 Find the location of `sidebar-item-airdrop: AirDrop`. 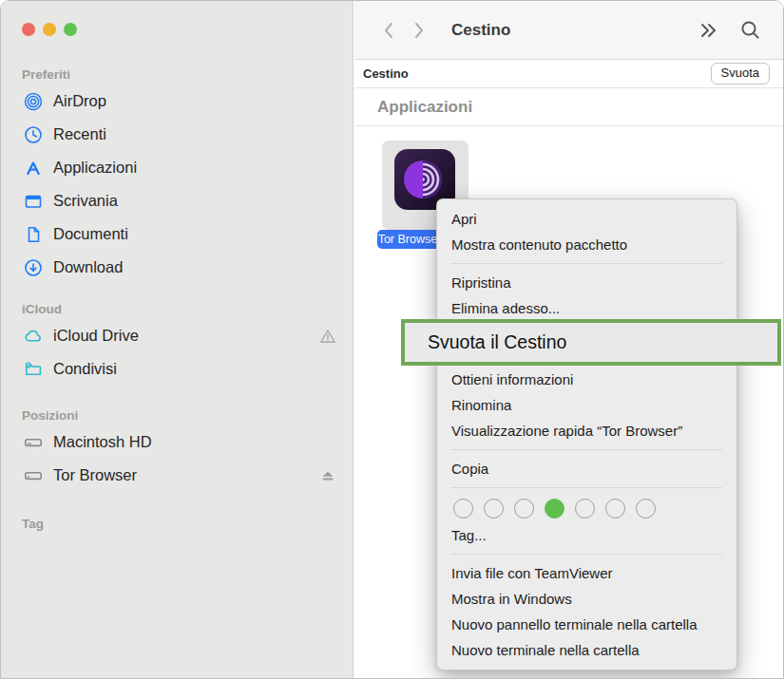

sidebar-item-airdrop: AirDrop is located at coordinates (187, 101).